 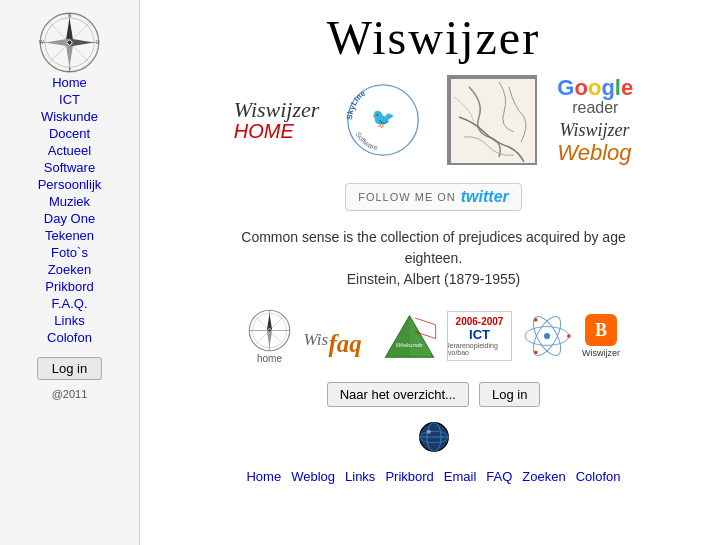 What do you see at coordinates (383, 120) in the screenshot?
I see `skyline-software-logo: SkyLine Software 🐦` at bounding box center [383, 120].